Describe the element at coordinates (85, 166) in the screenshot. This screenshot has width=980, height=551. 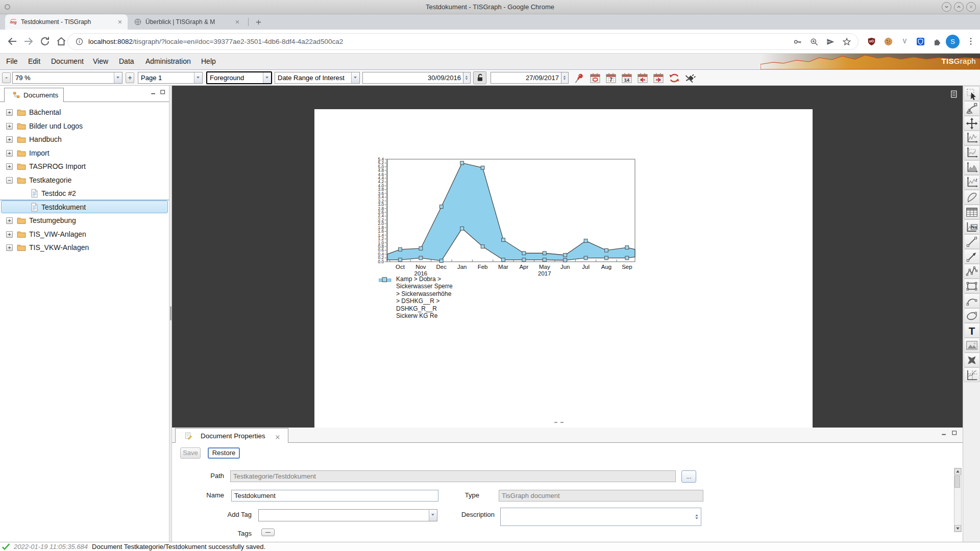
I see `tree-item-tasprog-import: +TASPROG Import` at that location.